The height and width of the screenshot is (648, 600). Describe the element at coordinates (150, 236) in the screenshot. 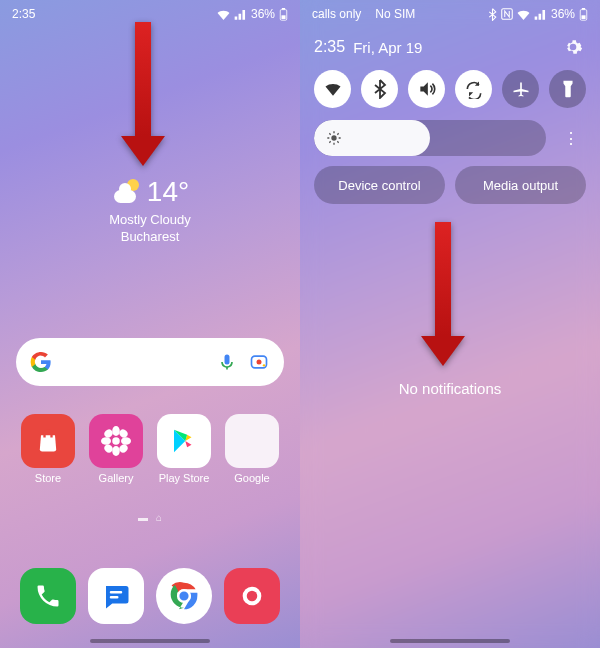

I see `weather-location: Bucharest` at that location.